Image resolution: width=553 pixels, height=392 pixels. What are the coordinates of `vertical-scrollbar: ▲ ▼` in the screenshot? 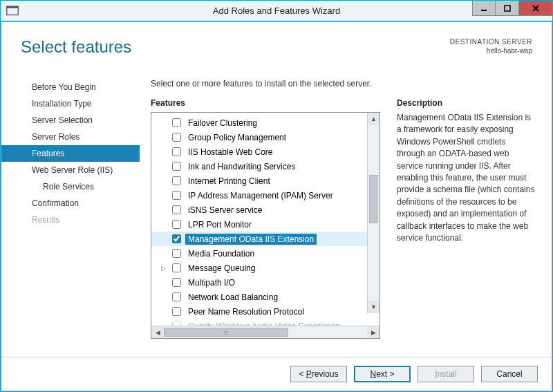 It's located at (373, 213).